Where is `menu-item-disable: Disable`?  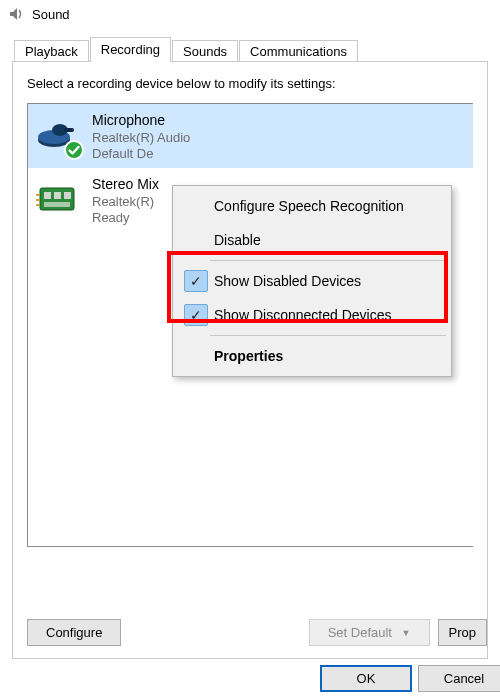
menu-item-disable: Disable is located at coordinates (312, 240).